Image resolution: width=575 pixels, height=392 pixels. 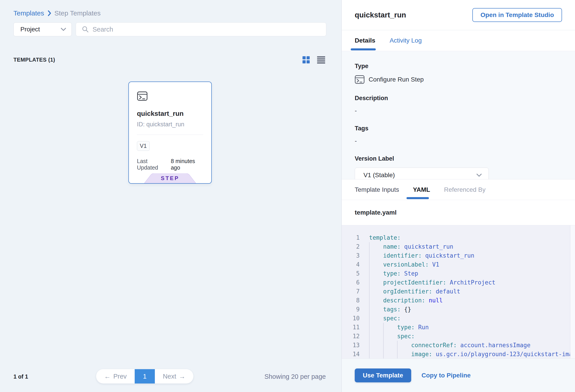 What do you see at coordinates (321, 60) in the screenshot?
I see `list-view-button` at bounding box center [321, 60].